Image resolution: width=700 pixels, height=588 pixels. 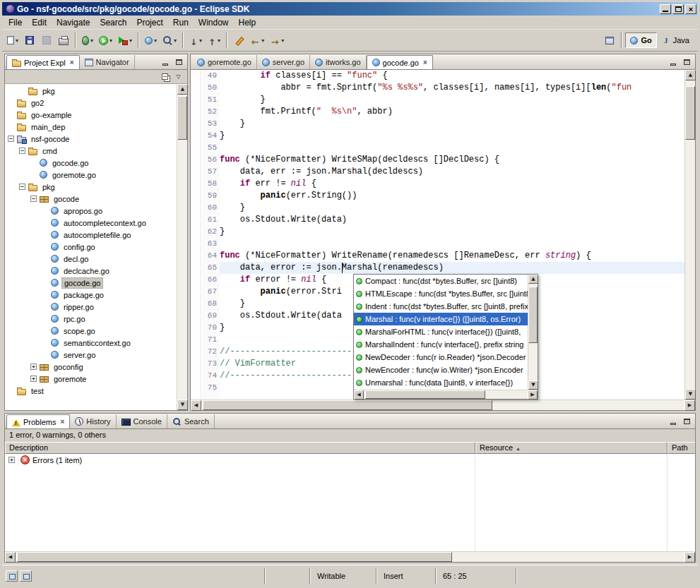 I want to click on view-menu-button: ▽, so click(x=178, y=76).